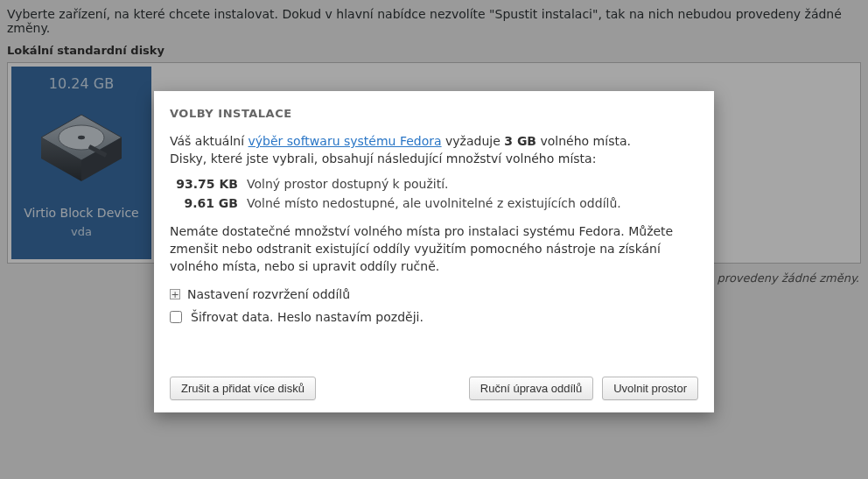 Image resolution: width=868 pixels, height=479 pixels. I want to click on req-mid: vyžaduje, so click(473, 141).